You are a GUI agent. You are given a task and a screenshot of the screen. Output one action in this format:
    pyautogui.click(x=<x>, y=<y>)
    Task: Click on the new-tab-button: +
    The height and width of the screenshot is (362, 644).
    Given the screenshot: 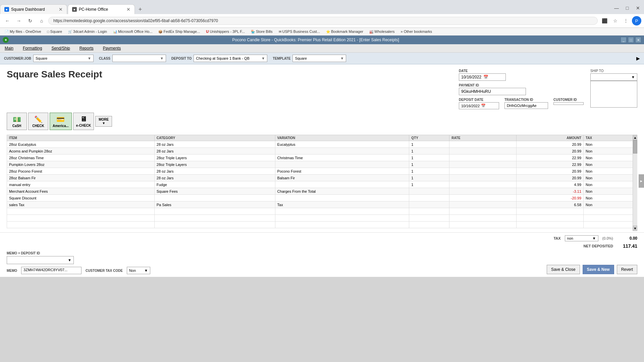 What is the action you would take?
    pyautogui.click(x=140, y=9)
    